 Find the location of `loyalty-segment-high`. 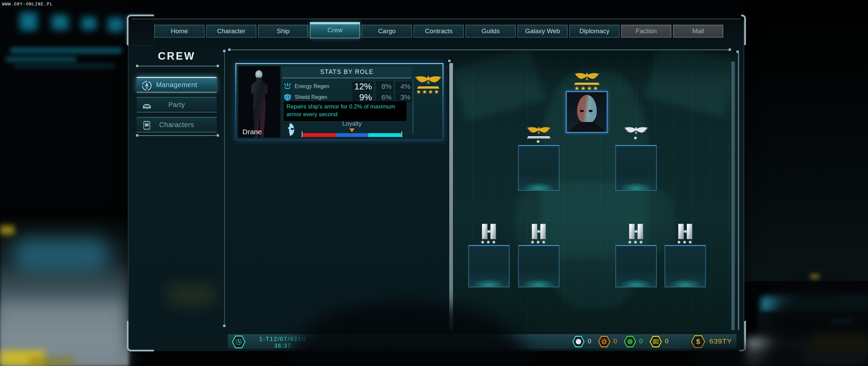

loyalty-segment-high is located at coordinates (384, 135).